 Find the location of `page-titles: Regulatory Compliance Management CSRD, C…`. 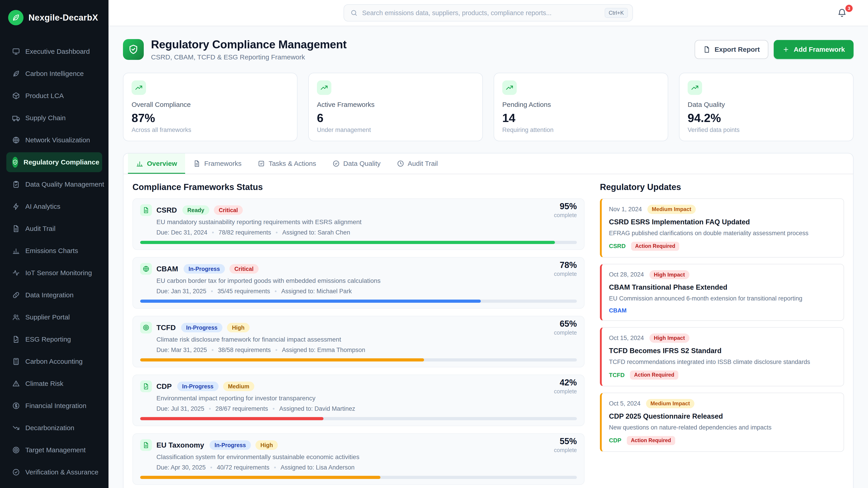

page-titles: Regulatory Compliance Management CSRD, C… is located at coordinates (249, 50).